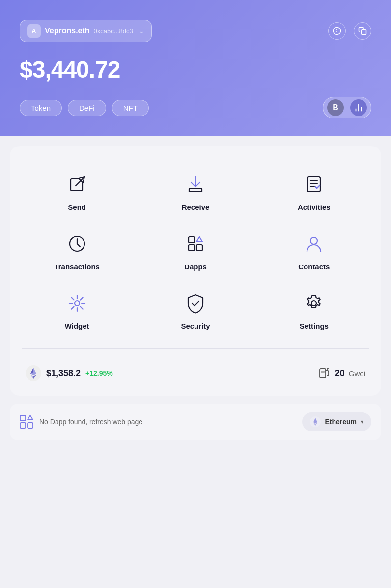 This screenshot has width=391, height=588. Describe the element at coordinates (77, 184) in the screenshot. I see `send-icon` at that location.